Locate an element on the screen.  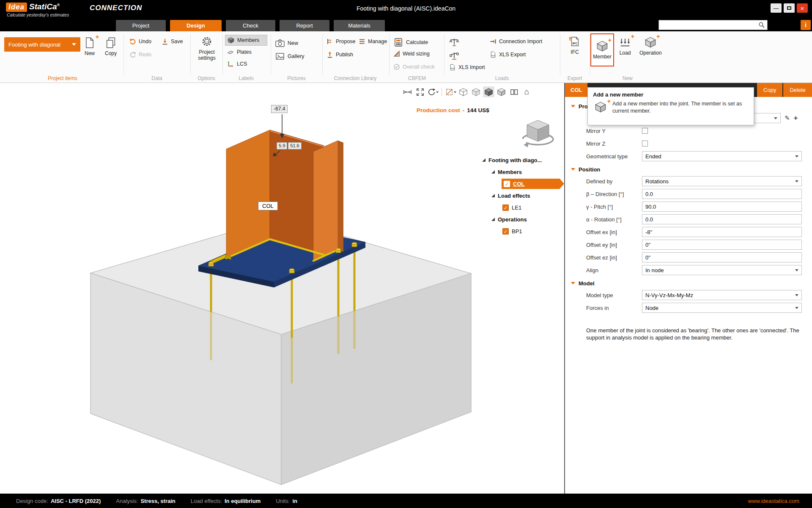
save-button: Save is located at coordinates (173, 41).